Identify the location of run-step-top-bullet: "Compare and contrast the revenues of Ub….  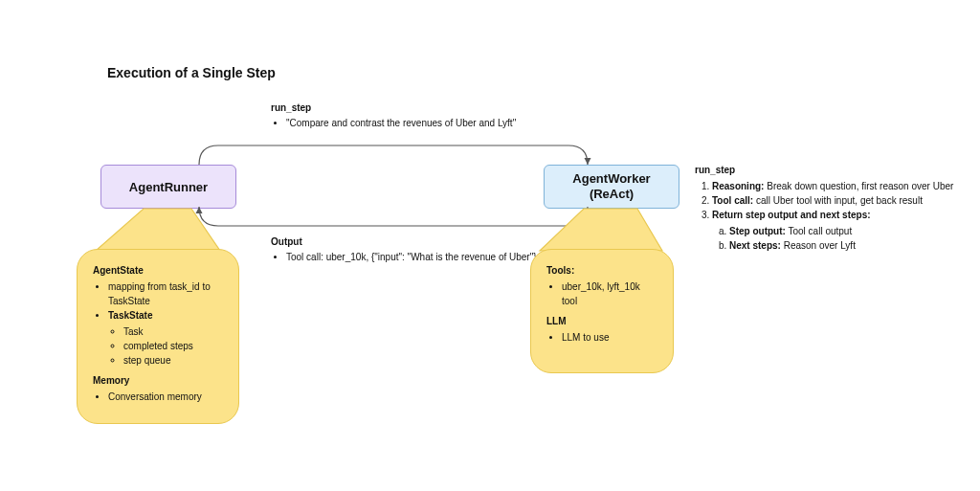
(401, 123).